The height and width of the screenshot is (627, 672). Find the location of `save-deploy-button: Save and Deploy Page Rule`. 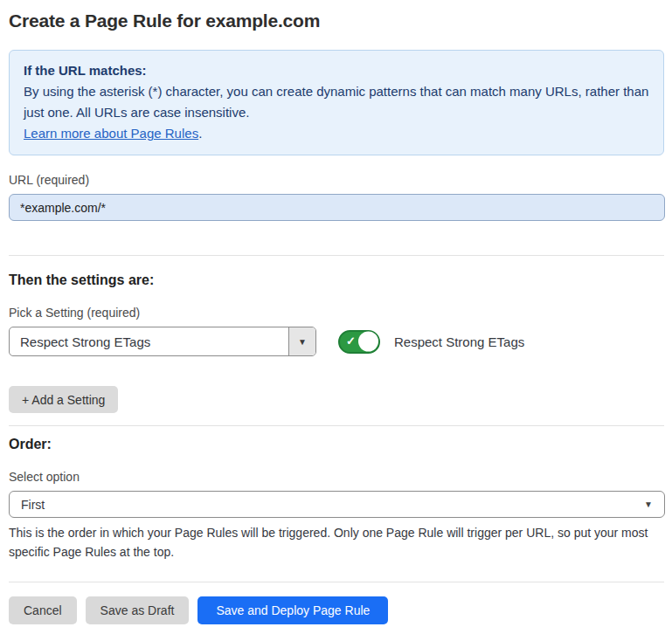

save-deploy-button: Save and Deploy Page Rule is located at coordinates (293, 610).